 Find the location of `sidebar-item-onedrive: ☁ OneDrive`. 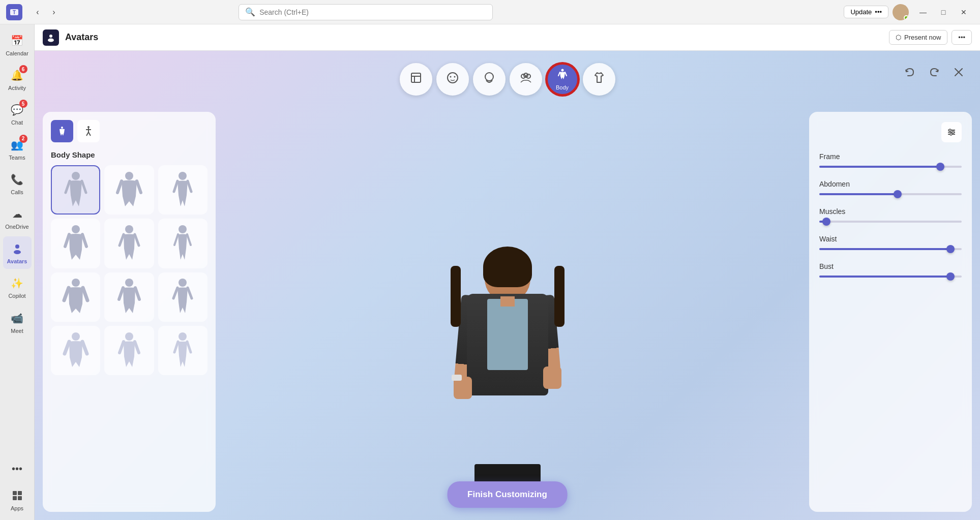

sidebar-item-onedrive: ☁ OneDrive is located at coordinates (17, 218).